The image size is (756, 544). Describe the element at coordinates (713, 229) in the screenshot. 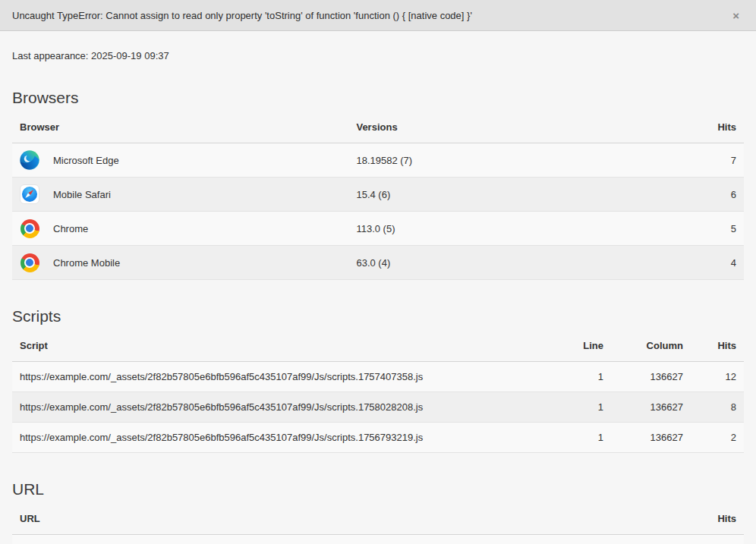

I see `browser-hits: 5` at that location.